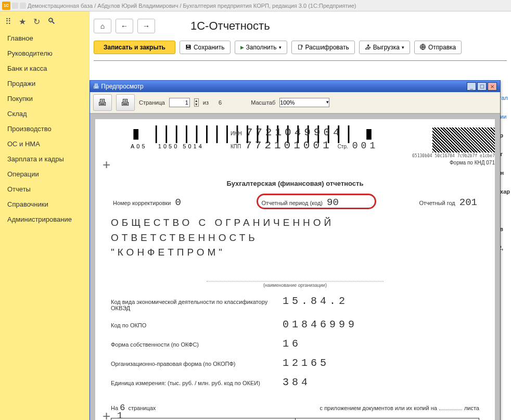 This screenshot has height=420, width=511. Describe the element at coordinates (45, 174) in the screenshot. I see `sidebar-item: Операции` at that location.